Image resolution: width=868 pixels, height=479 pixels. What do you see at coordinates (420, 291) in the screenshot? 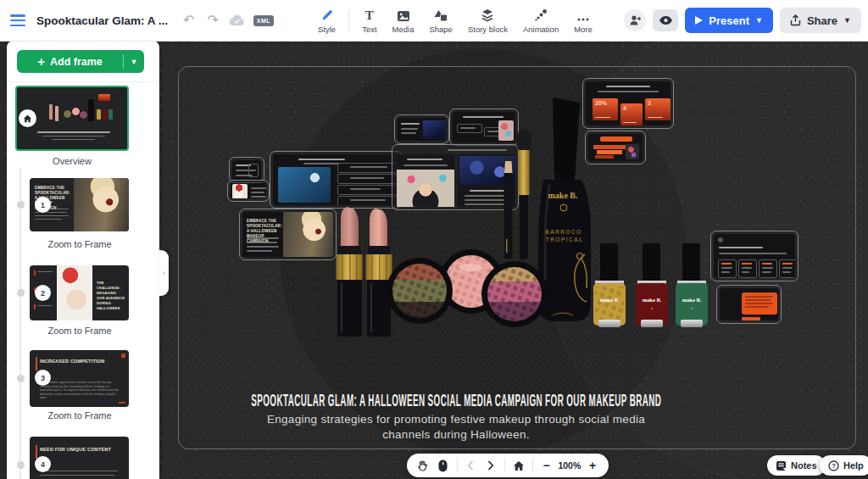
I see `eyeshadow-compact-olive` at bounding box center [420, 291].